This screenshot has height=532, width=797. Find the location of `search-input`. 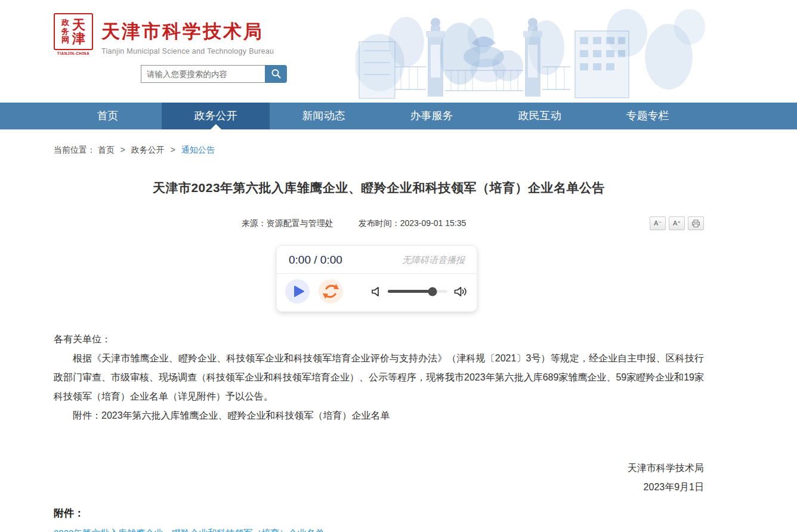

search-input is located at coordinates (203, 74).